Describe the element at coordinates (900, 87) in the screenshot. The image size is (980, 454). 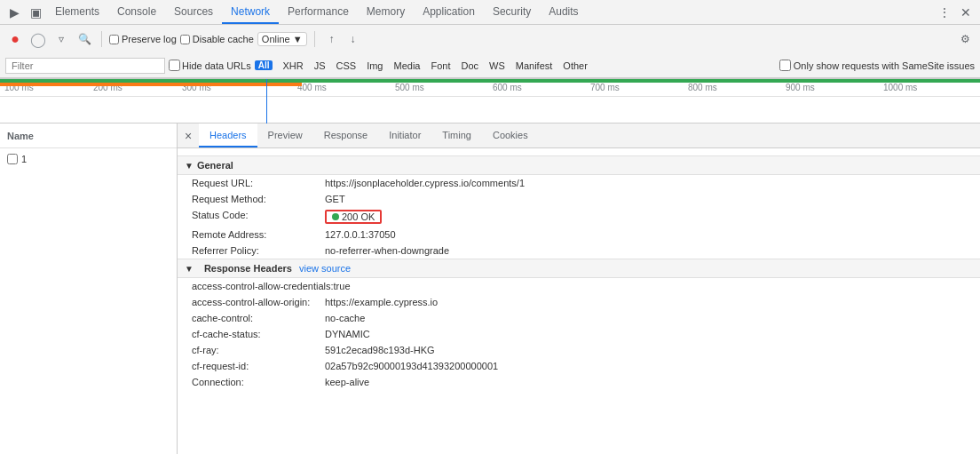
I see `timeline-1000ms: 1000 ms` at that location.